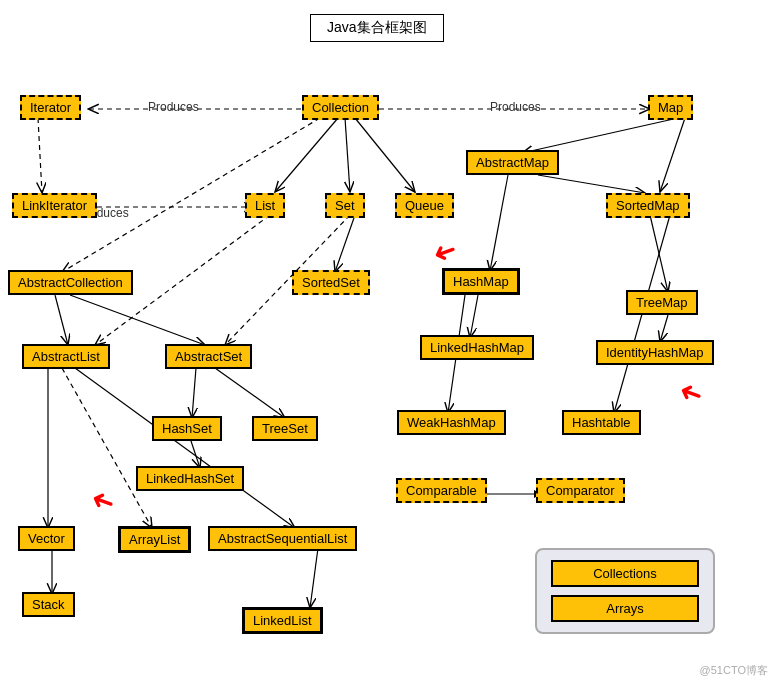 This screenshot has width=776, height=682. Describe the element at coordinates (424, 206) in the screenshot. I see `node-queue: Queue` at that location.